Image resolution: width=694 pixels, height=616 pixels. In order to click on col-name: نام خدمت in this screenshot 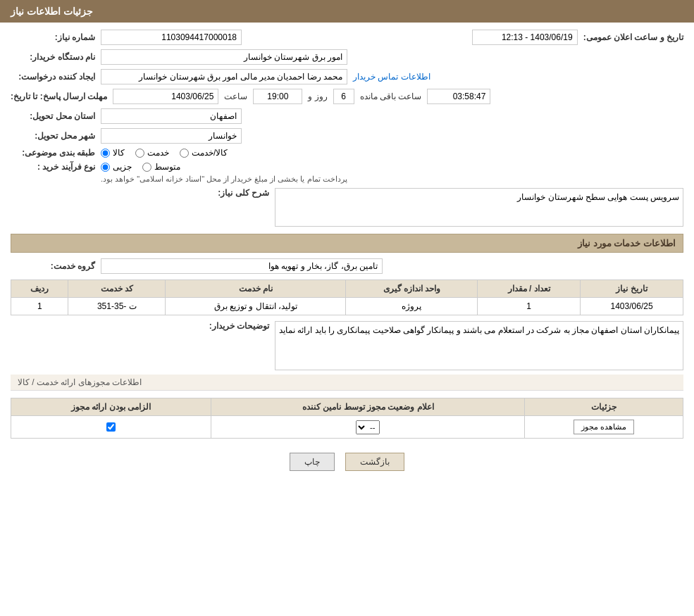, I will do `click(256, 289)`.